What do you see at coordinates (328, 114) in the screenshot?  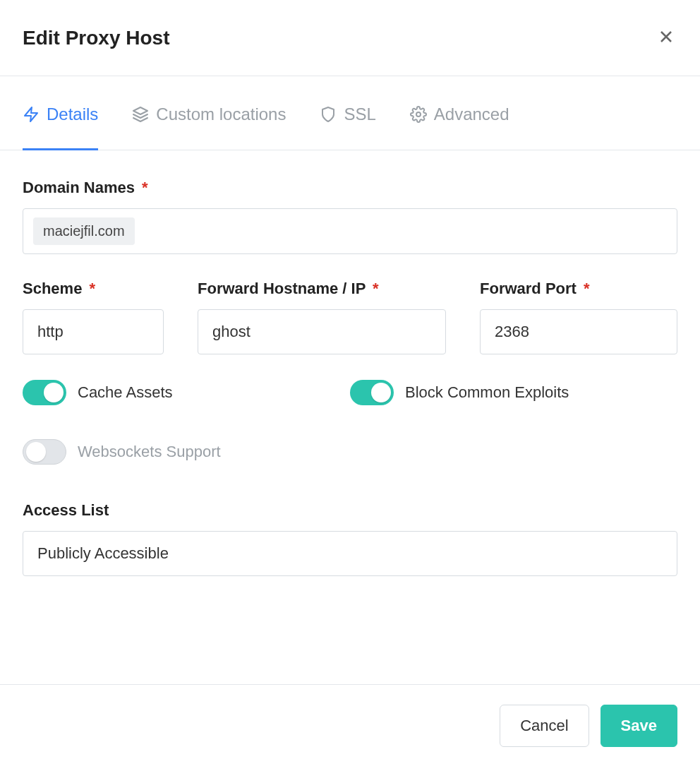 I see `shield-icon` at bounding box center [328, 114].